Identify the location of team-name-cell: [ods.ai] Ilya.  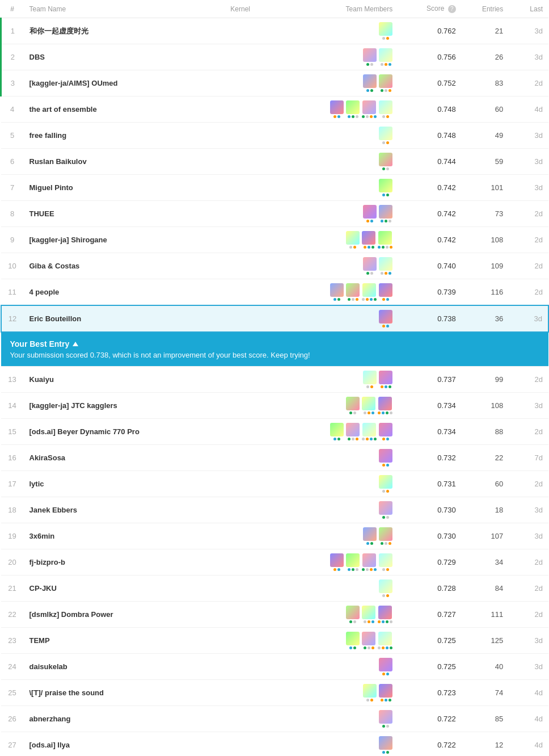
(109, 745).